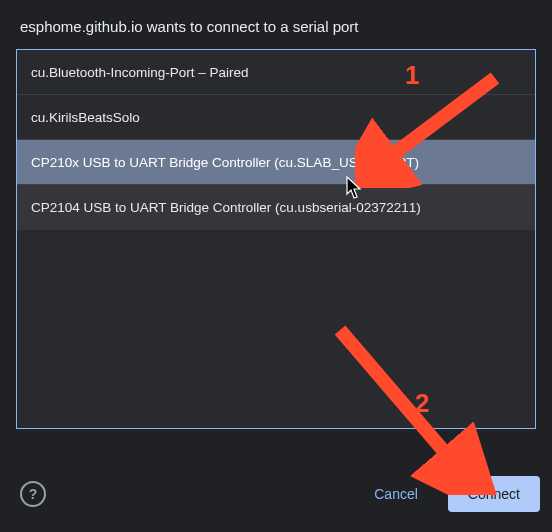 The image size is (552, 532). Describe the element at coordinates (422, 404) in the screenshot. I see `annotation-label-2: 2` at that location.